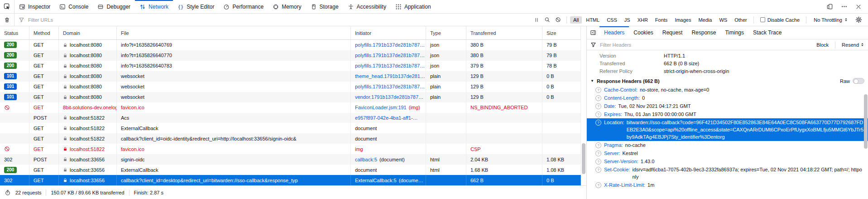 Image resolution: width=868 pixels, height=199 pixels. I want to click on initiator-link: ExternalCallback:5, so click(376, 180).